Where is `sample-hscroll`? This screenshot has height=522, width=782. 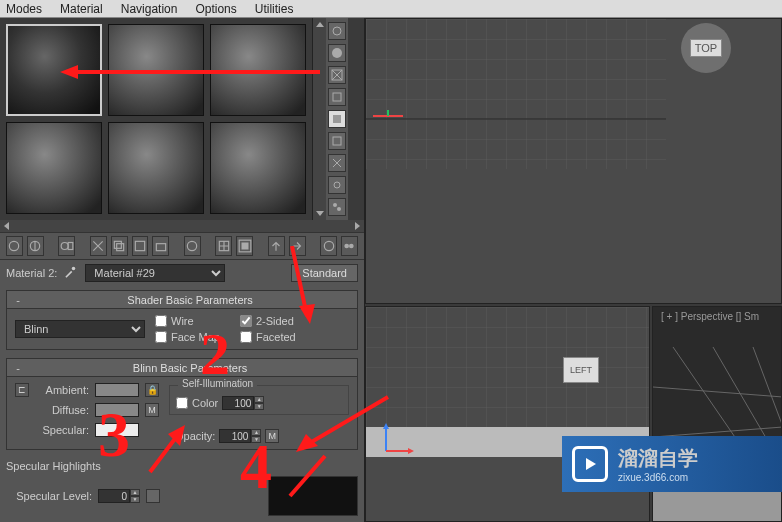 sample-hscroll is located at coordinates (182, 226).